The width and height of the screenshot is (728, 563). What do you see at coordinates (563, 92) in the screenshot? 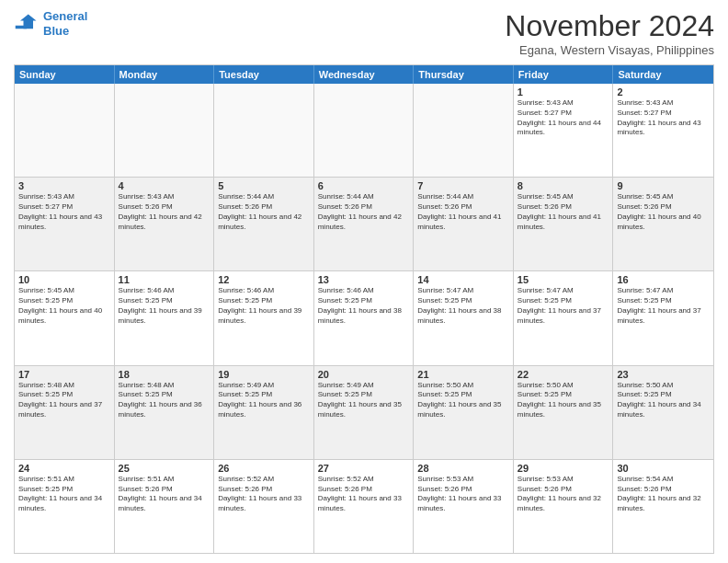
I see `day-number: 1` at bounding box center [563, 92].